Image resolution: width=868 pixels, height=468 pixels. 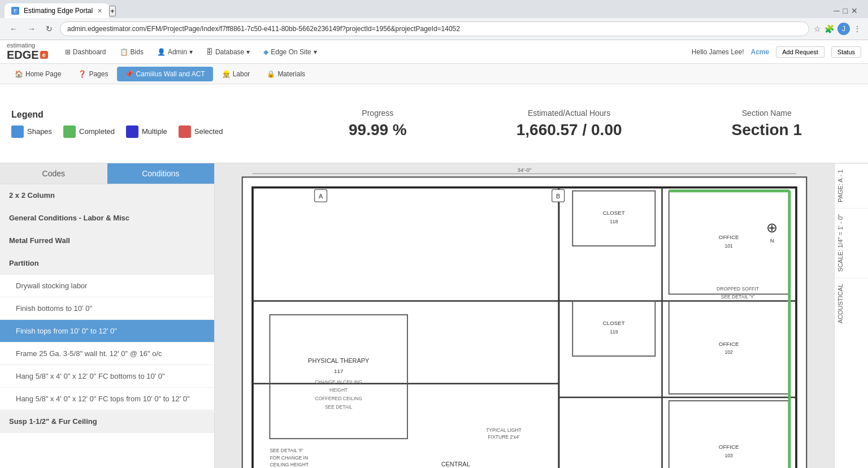 What do you see at coordinates (226, 74) in the screenshot?
I see `labor-icon: 👷` at bounding box center [226, 74].